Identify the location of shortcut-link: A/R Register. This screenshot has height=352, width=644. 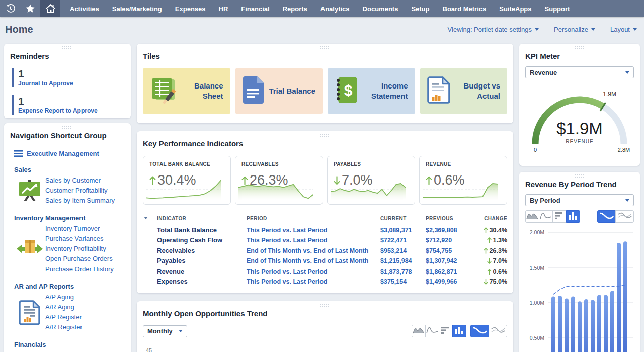
(64, 327).